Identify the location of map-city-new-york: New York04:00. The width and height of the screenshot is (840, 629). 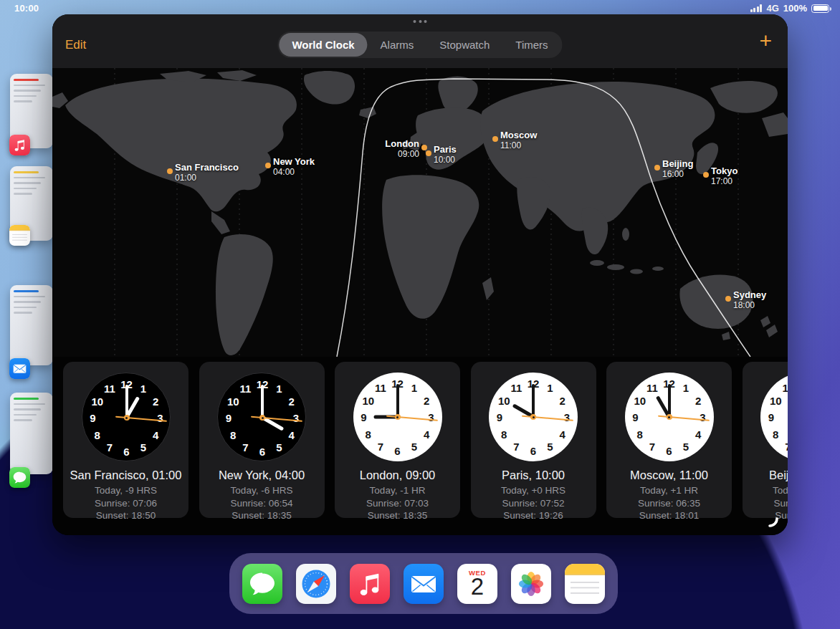
(268, 165).